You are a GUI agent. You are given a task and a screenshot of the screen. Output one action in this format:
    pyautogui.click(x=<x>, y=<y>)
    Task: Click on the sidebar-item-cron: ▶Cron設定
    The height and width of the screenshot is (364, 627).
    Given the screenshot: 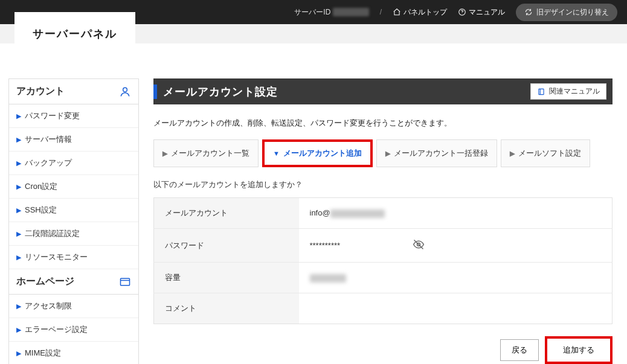 What is the action you would take?
    pyautogui.click(x=74, y=187)
    